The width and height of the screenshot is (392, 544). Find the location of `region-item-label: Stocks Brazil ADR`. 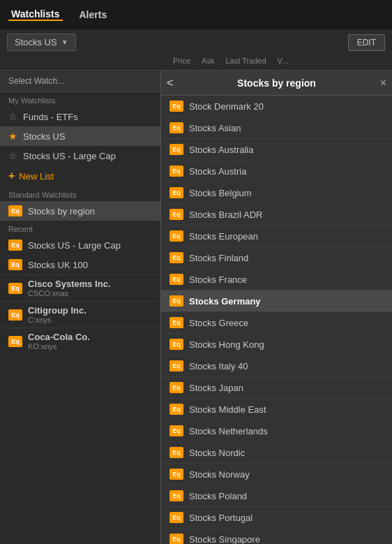

region-item-label: Stocks Brazil ADR is located at coordinates (226, 215).